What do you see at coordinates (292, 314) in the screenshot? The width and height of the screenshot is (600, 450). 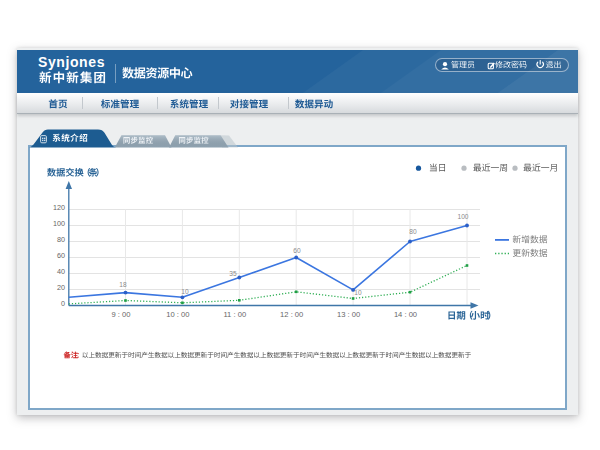 I see `svg-text: 12 : 00` at bounding box center [292, 314].